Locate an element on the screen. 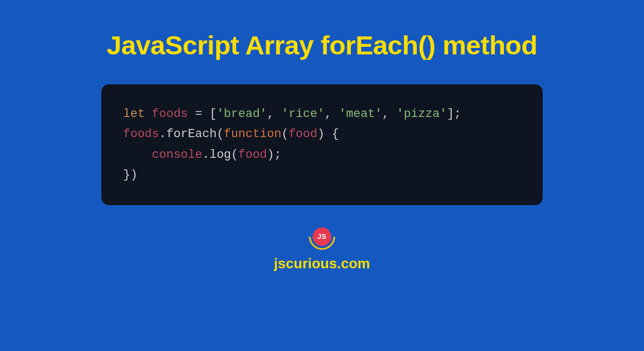 The width and height of the screenshot is (644, 351). footer: JS jscurious.com is located at coordinates (322, 248).